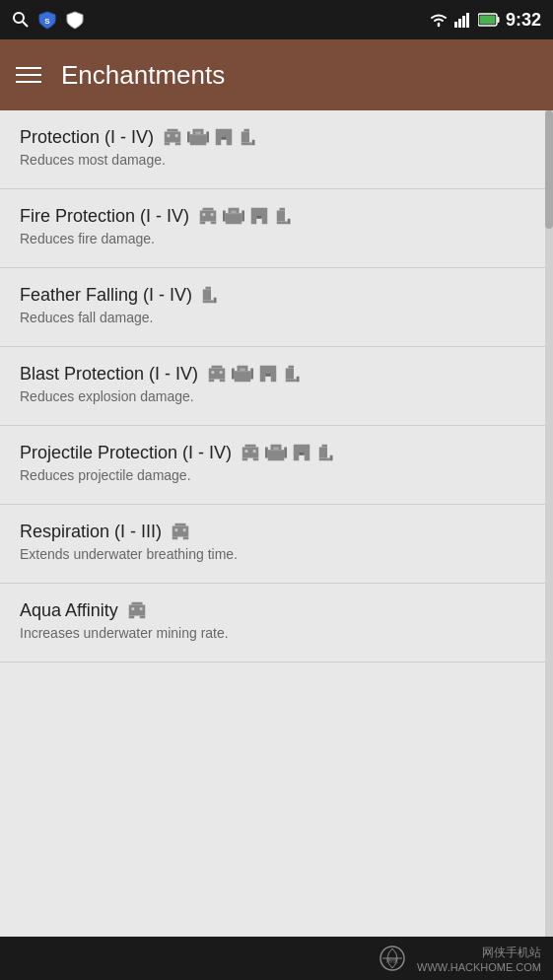 The width and height of the screenshot is (553, 980). I want to click on status-bar: S 9:32, so click(276, 20).